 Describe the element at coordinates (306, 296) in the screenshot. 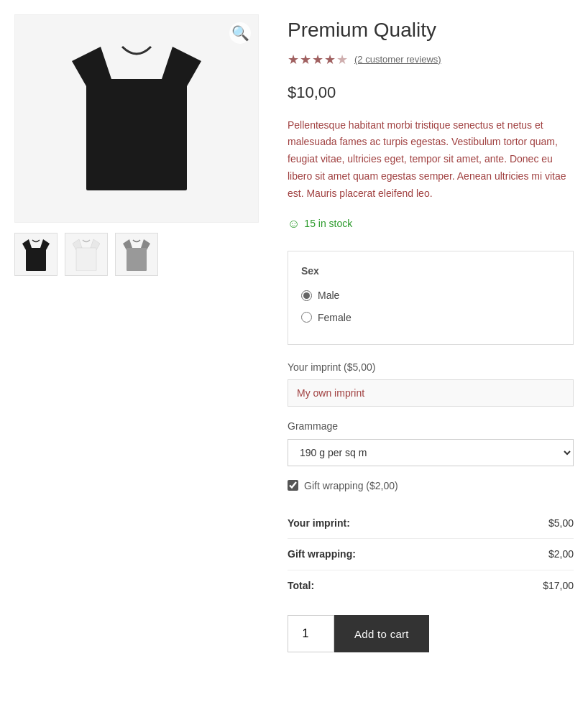

I see `sex-male-radio` at that location.